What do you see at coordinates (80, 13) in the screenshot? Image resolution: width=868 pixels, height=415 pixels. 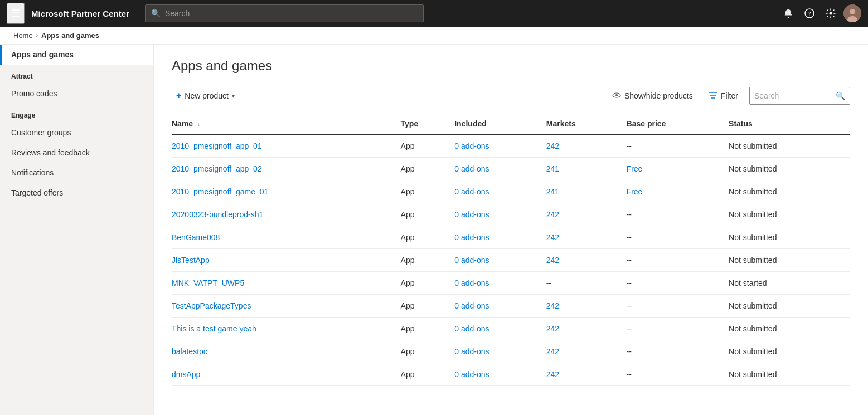 I see `brand-name: Microsoft Partner Center` at bounding box center [80, 13].